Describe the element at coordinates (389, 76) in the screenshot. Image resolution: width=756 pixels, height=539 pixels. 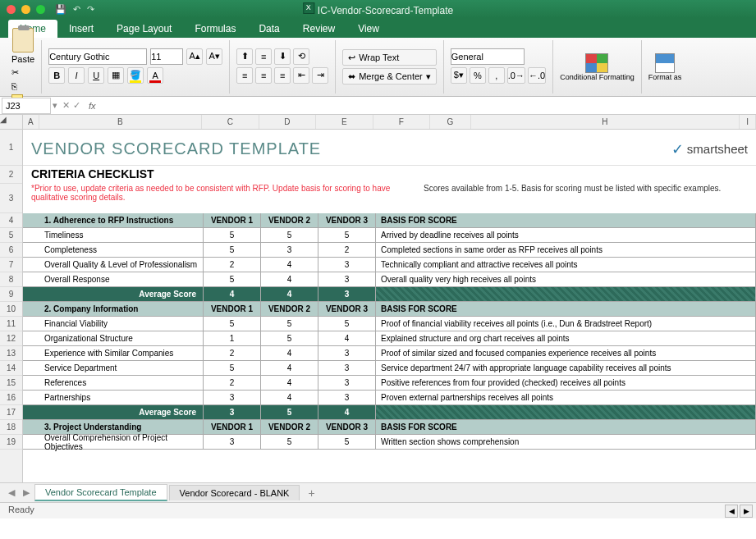
I see `merge-center-button: ⬌ Merge & Center ▾` at that location.